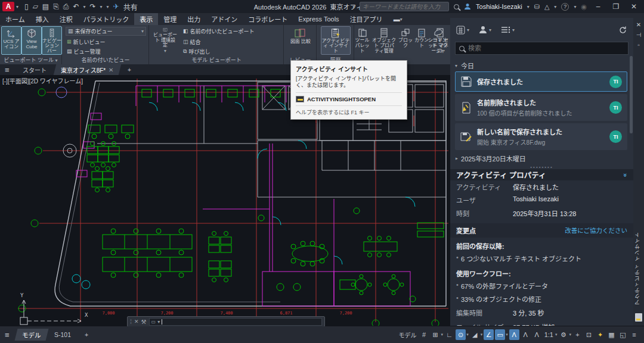  I want to click on palette-vertical-title: アクティビティ インサイト, so click(639, 268).